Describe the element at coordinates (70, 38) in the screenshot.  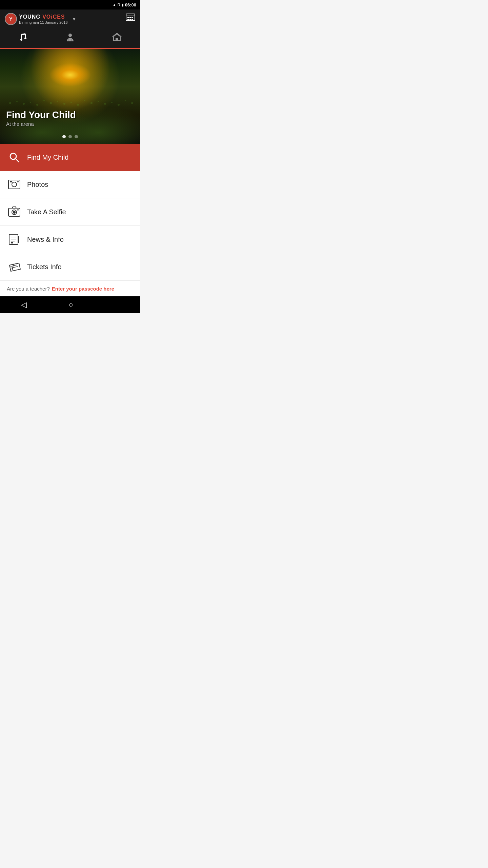
I see `tab-person` at that location.